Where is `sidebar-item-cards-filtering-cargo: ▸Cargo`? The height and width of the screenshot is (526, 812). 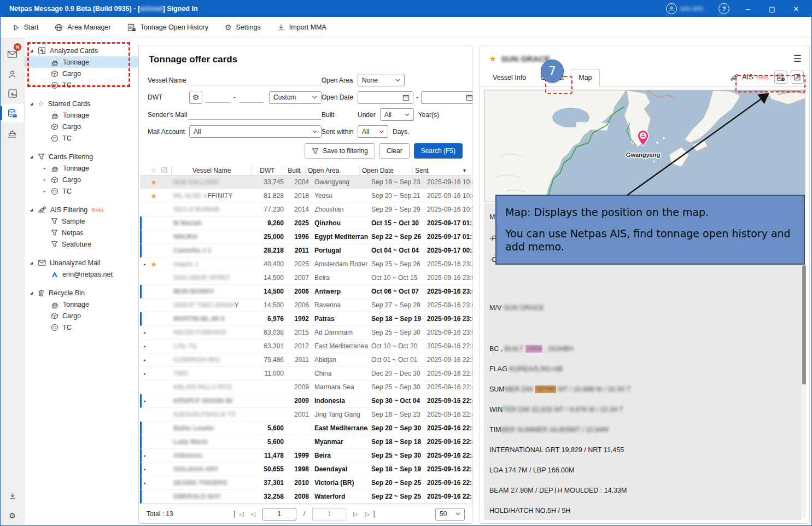 sidebar-item-cards-filtering-cargo: ▸Cargo is located at coordinates (81, 179).